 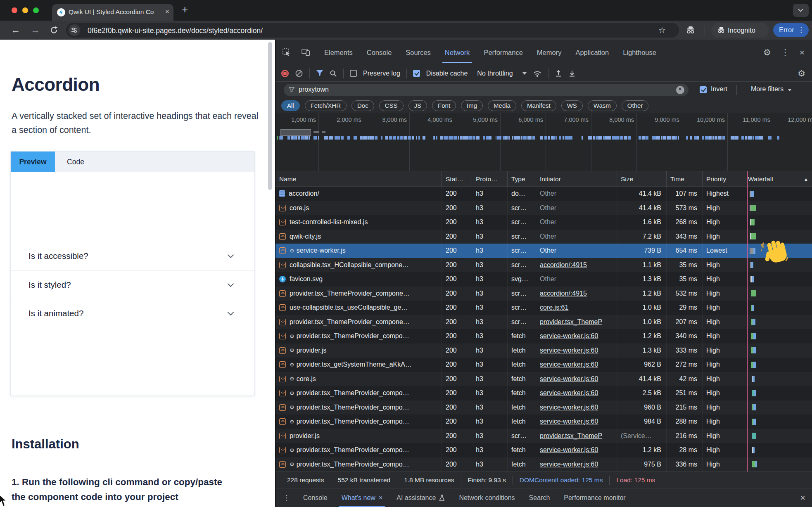 What do you see at coordinates (316, 498) in the screenshot?
I see `drawer-tab-console: Console` at bounding box center [316, 498].